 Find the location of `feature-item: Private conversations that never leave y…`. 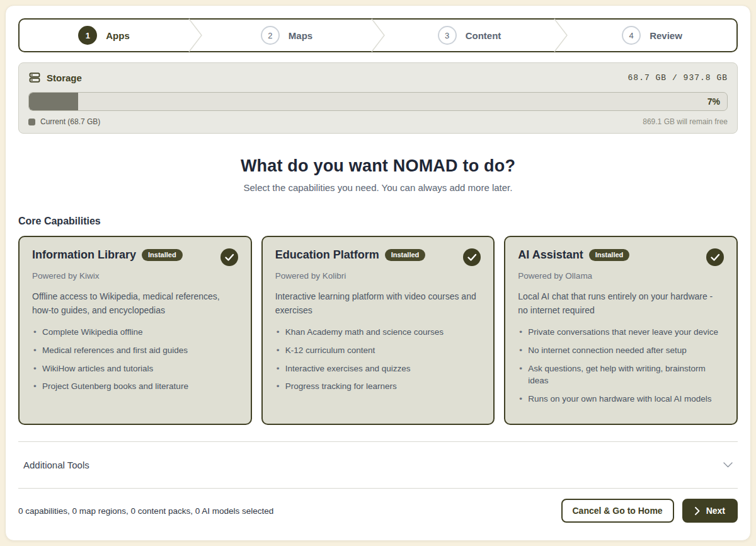

feature-item: Private conversations that never leave y… is located at coordinates (621, 332).